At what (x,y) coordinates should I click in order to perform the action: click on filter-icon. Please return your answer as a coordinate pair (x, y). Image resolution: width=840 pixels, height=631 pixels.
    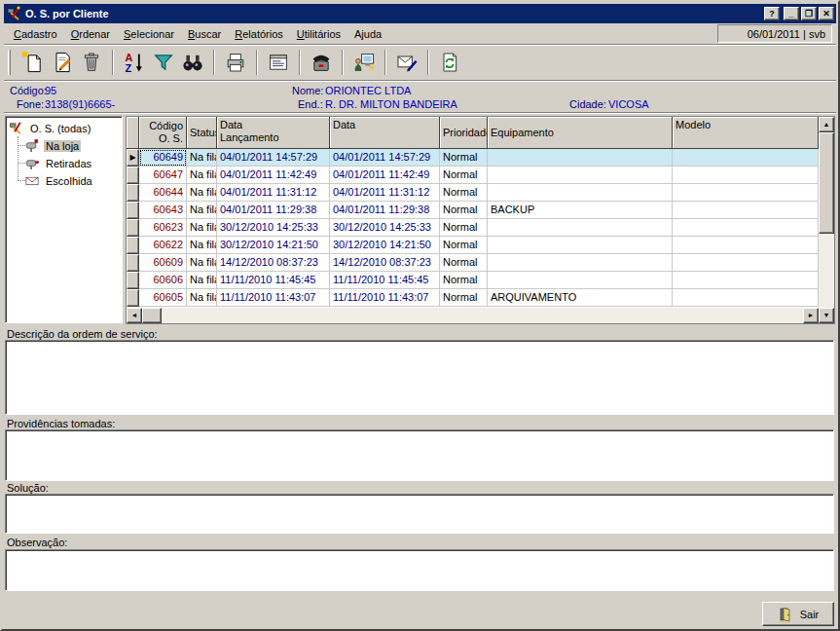
    Looking at the image, I should click on (164, 62).